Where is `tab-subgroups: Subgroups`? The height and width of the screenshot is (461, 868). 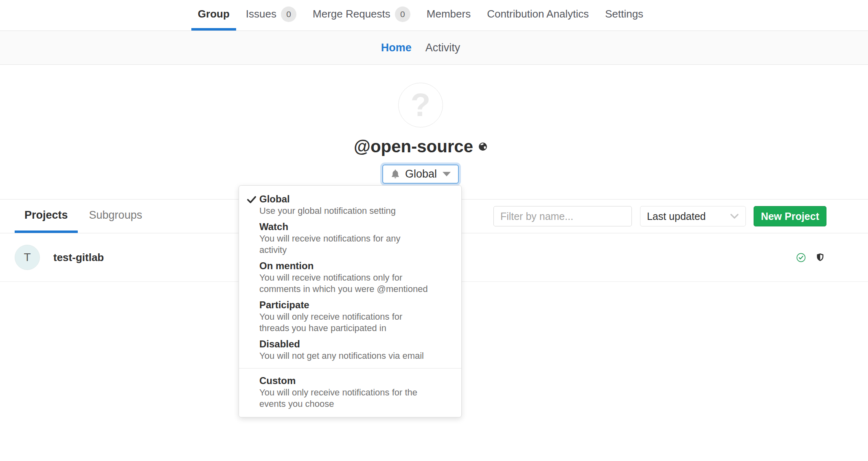
tab-subgroups: Subgroups is located at coordinates (116, 216).